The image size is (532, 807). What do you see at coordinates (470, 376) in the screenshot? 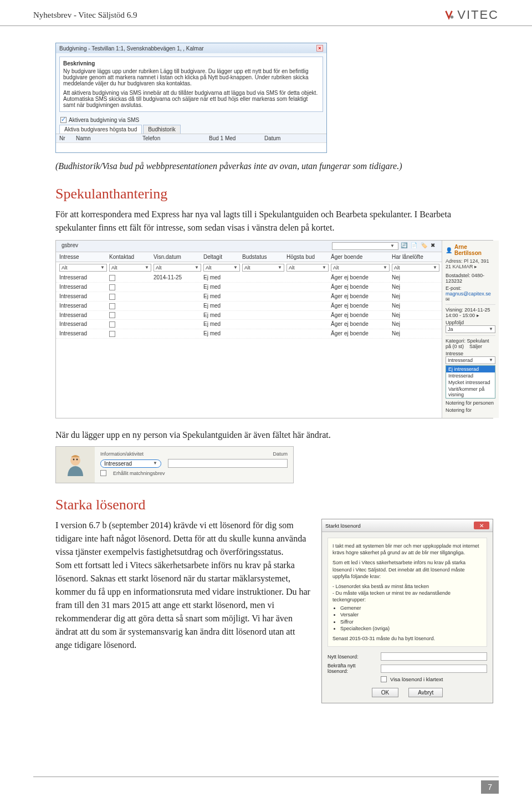
I see `opt-intresserad: Intresserad` at bounding box center [470, 376].